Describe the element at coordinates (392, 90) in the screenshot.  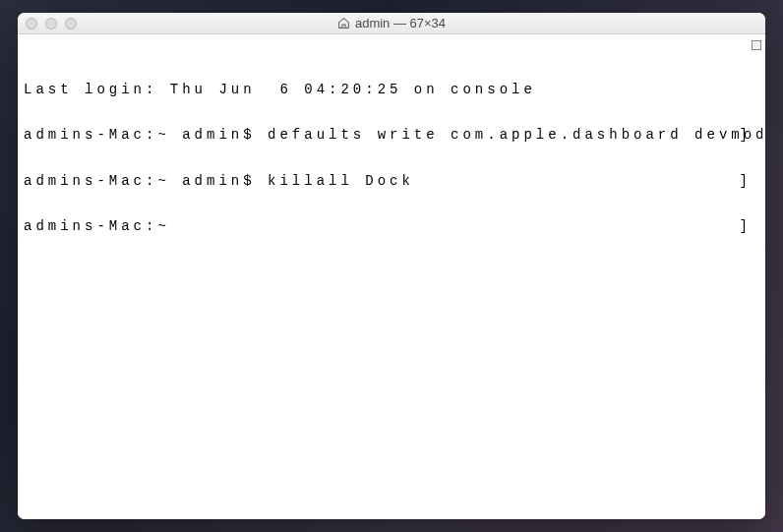
I see `terminal-line: Last login: Thu Jun 6 04:20:25 on consol…` at that location.